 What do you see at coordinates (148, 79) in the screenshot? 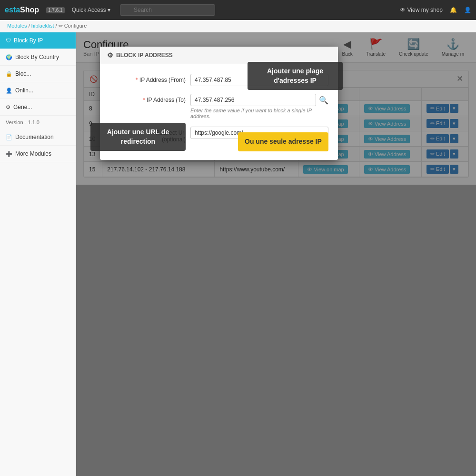
I see `ip-from-label: * IP Address (From)` at bounding box center [148, 79].